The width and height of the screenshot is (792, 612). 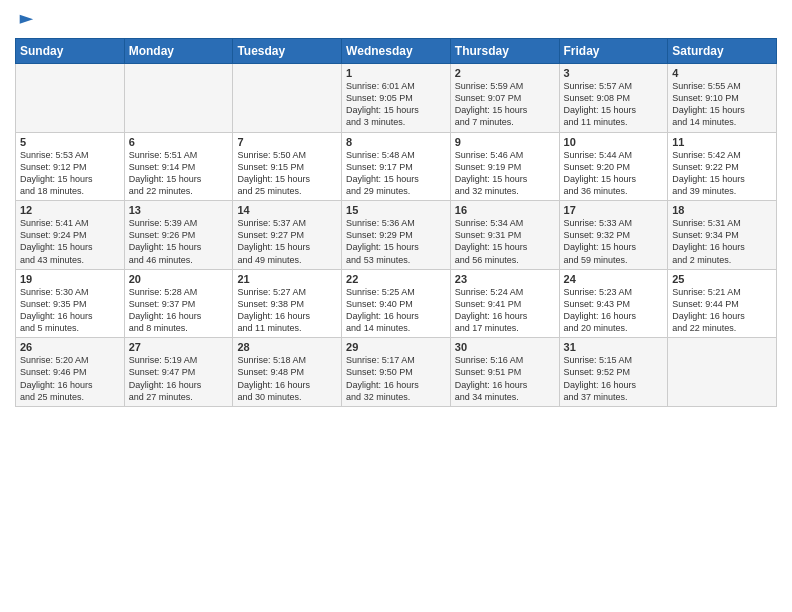 I want to click on day-number: 28, so click(x=287, y=347).